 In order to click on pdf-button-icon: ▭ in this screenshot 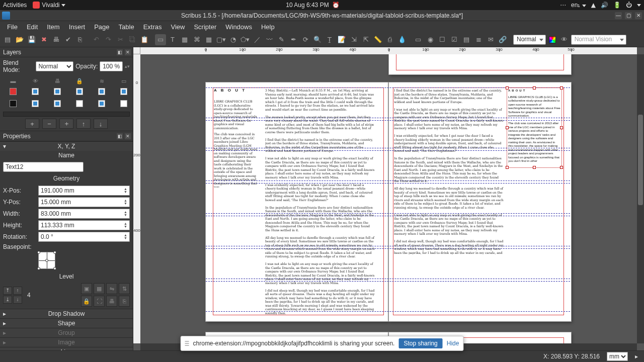, I will do `click(418, 40)`.